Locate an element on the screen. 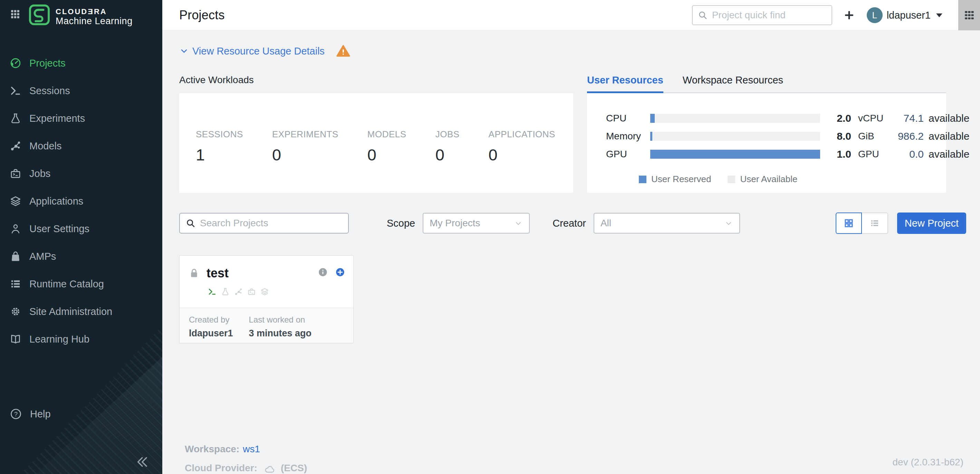 The image size is (980, 474). project-actions is located at coordinates (332, 272).